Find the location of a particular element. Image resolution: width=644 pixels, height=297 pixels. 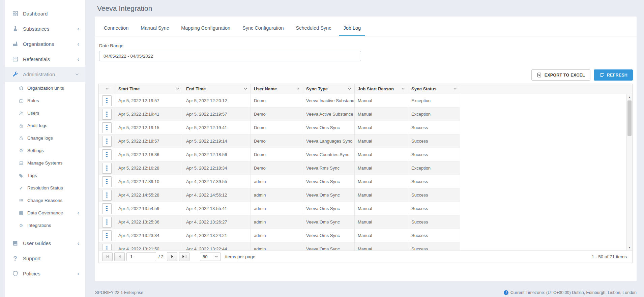

cell-start-time: Apr 5, 2022 12:19:57 is located at coordinates (149, 101).